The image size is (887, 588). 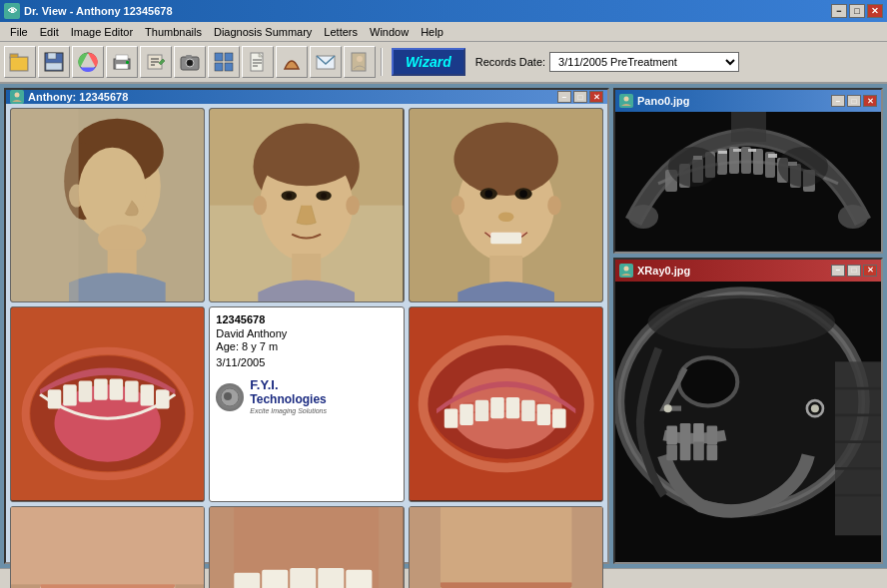 I want to click on photo-left-side-teeth, so click(x=108, y=547).